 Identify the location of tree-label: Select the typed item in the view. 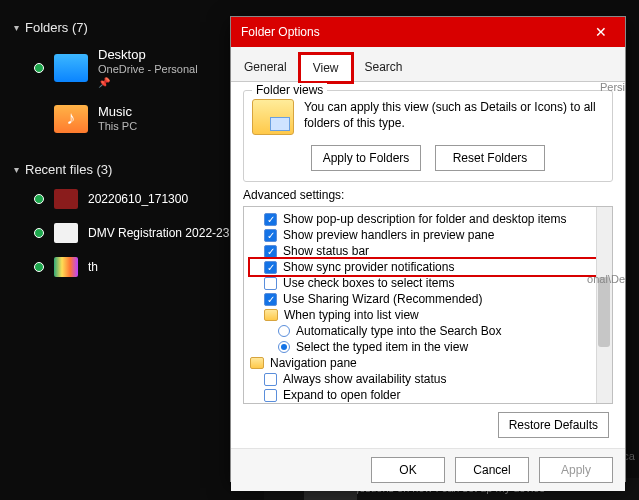
(382, 347).